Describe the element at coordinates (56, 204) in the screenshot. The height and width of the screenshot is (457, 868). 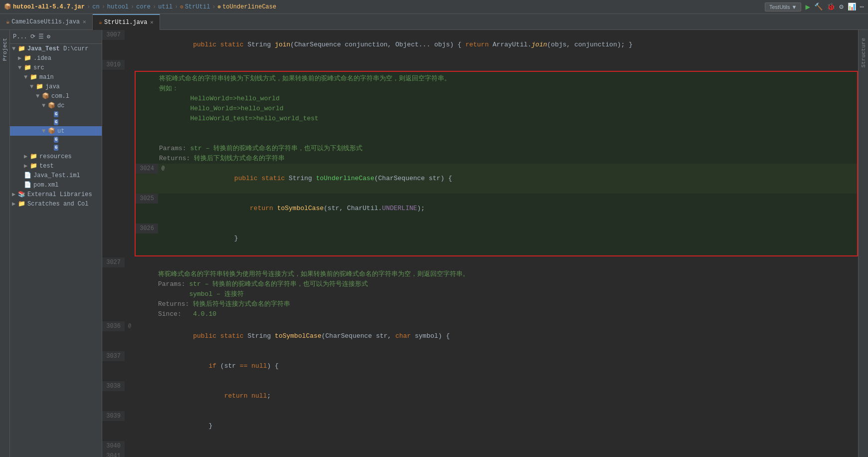
I see `tree-scratches: ▶ 📁 Scratches and Col` at that location.